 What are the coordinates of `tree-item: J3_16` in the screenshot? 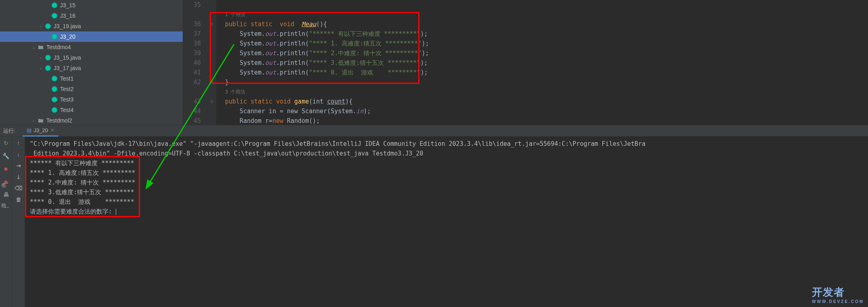 It's located at (91, 16).